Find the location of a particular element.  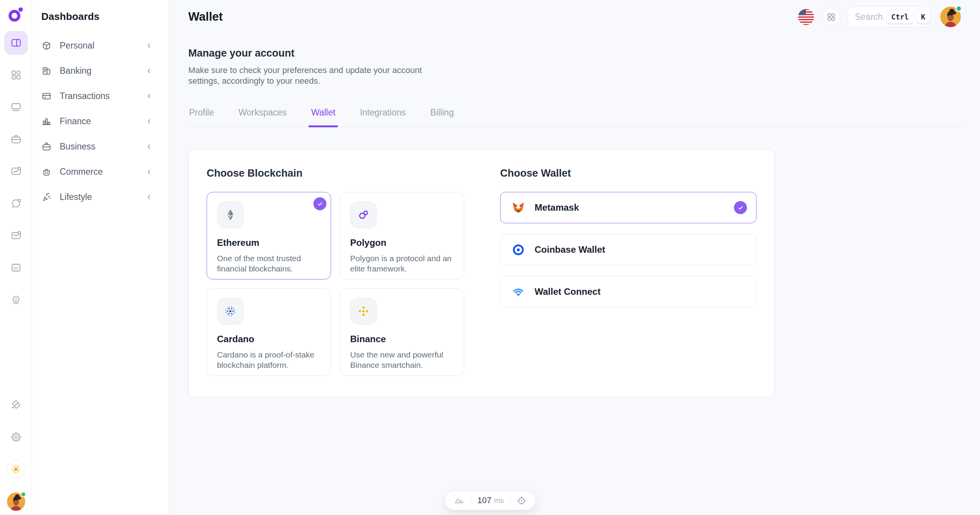

briefcase-round-icon is located at coordinates (47, 147).